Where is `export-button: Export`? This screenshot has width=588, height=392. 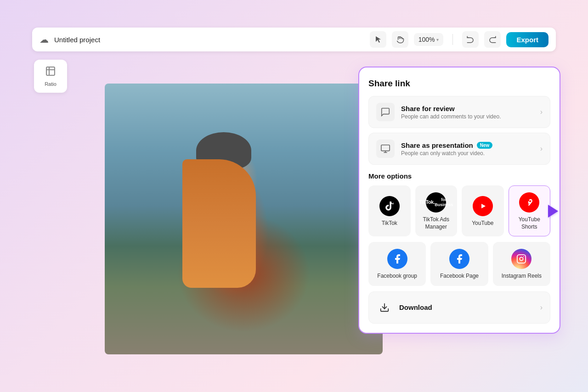
export-button: Export is located at coordinates (527, 39).